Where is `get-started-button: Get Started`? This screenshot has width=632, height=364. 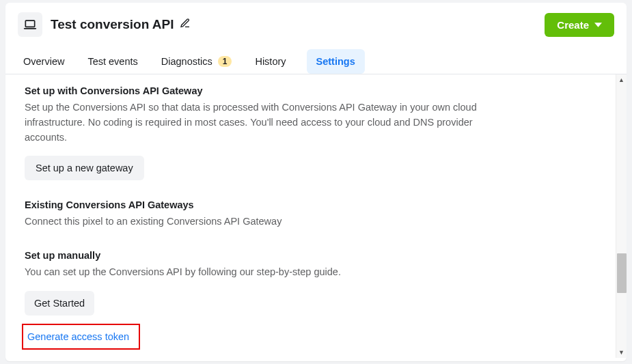
get-started-button: Get Started is located at coordinates (59, 303).